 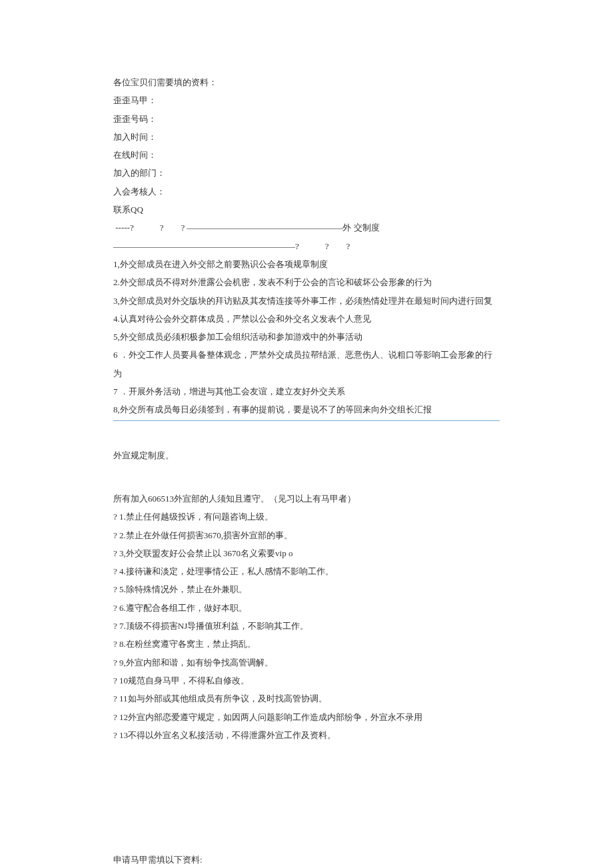 What do you see at coordinates (306, 456) in the screenshot?
I see `section-b-title: 外宣规定制度。` at bounding box center [306, 456].